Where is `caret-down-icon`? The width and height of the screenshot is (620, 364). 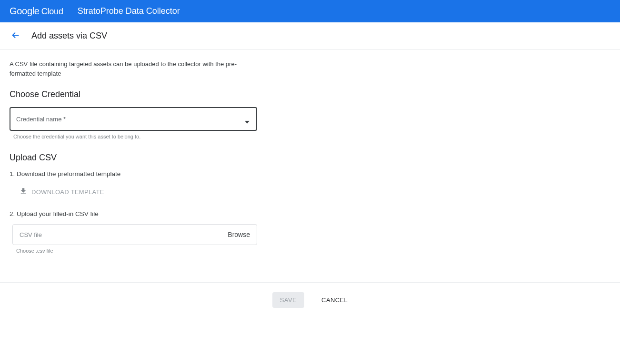
caret-down-icon is located at coordinates (247, 121).